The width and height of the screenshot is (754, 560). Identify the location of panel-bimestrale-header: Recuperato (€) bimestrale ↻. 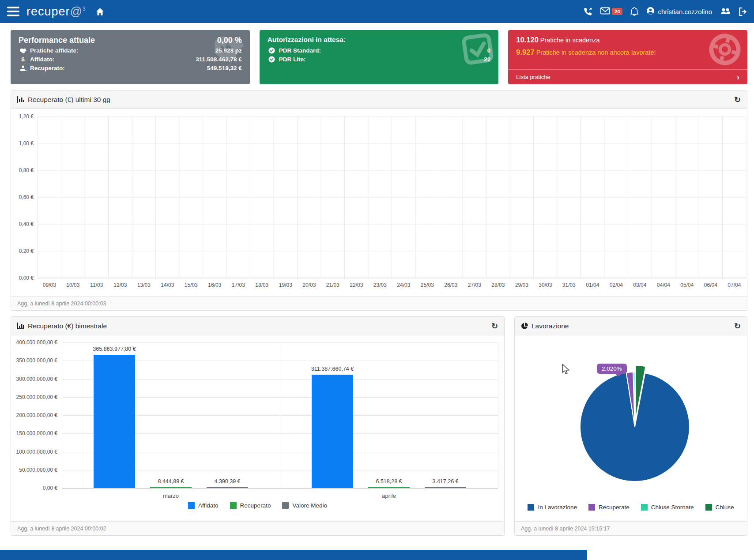
(258, 326).